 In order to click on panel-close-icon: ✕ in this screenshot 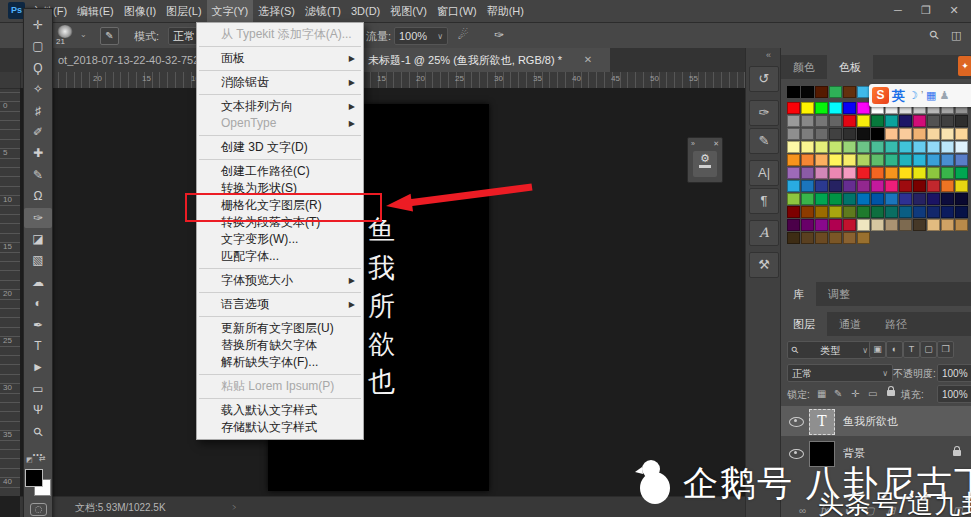, I will do `click(716, 144)`.